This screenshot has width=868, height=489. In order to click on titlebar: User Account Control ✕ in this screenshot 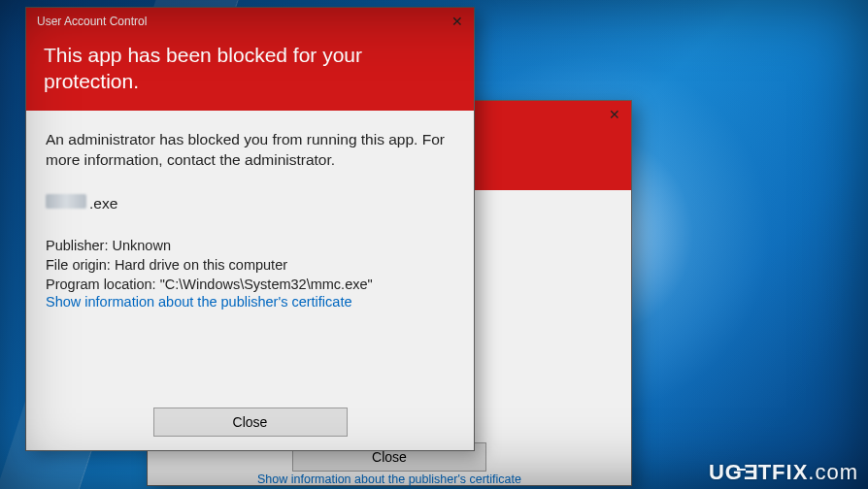, I will do `click(250, 21)`.